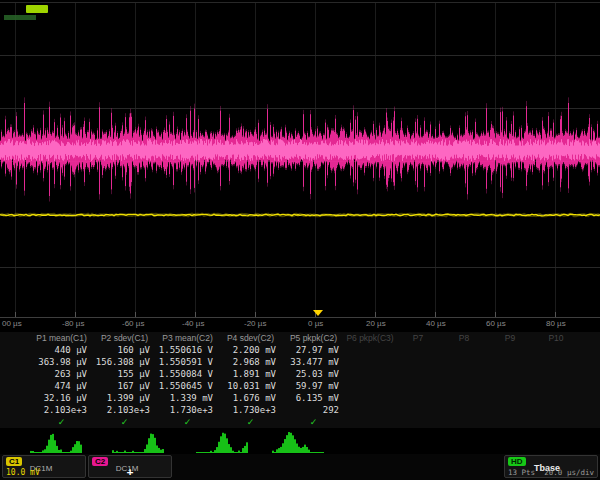 The image size is (600, 480). I want to click on c1-descriptor-box: C1 DC1M 10.0 mV, so click(44, 466).